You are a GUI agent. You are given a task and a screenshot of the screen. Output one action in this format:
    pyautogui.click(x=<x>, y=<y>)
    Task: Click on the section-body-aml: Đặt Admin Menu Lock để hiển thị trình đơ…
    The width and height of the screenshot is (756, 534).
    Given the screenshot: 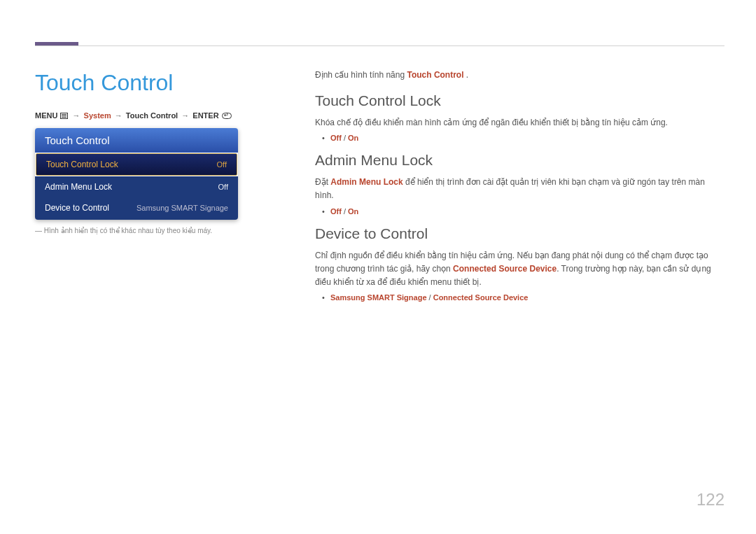 What is the action you would take?
    pyautogui.click(x=518, y=189)
    